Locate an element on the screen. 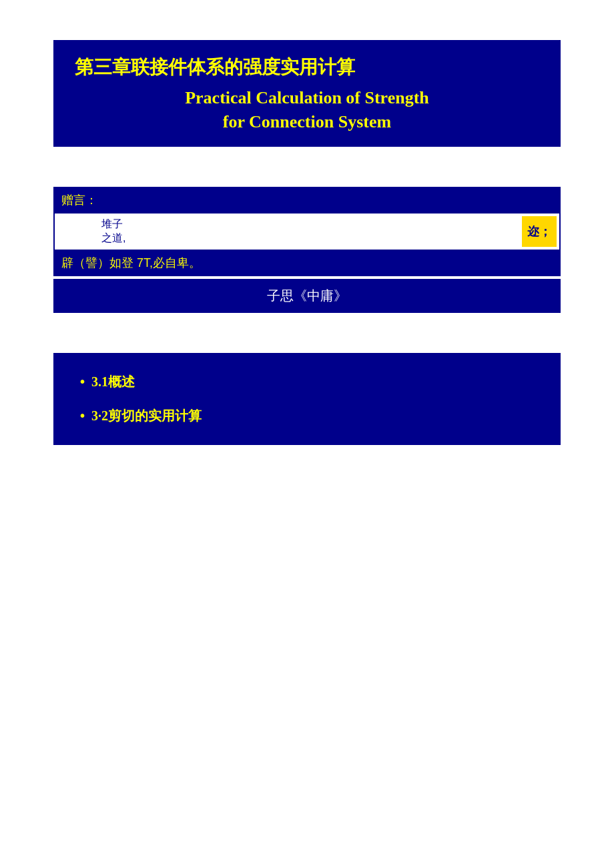 Image resolution: width=614 pixels, height=868 pixels. toc-block: • 3.1 概述• 3·2 剪切的实用计算 is located at coordinates (307, 399).